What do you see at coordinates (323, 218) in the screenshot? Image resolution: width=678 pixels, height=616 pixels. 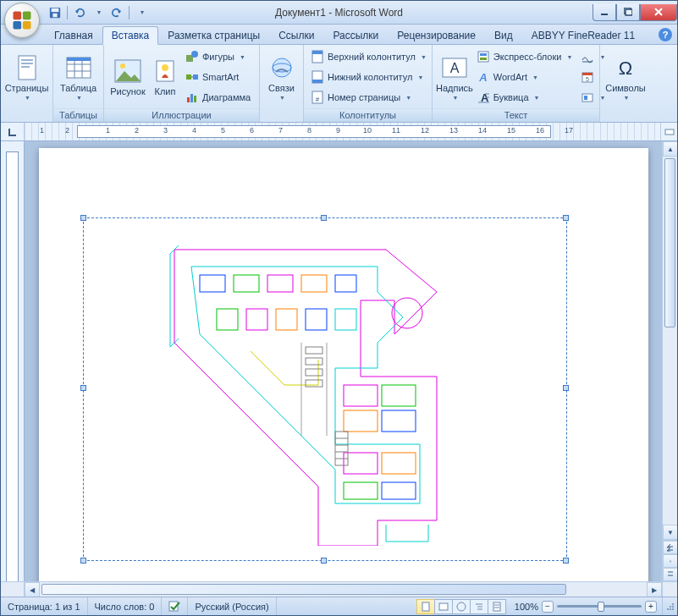 I see `resize-handle-n` at bounding box center [323, 218].